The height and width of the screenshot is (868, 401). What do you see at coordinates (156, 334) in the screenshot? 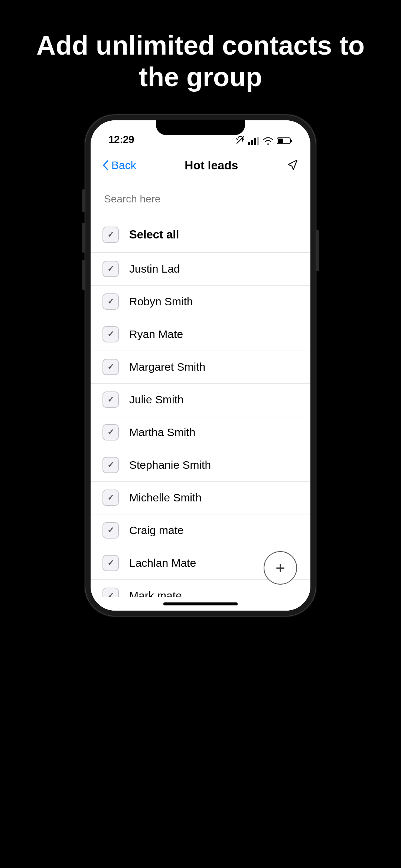
I see `contact-name-ryan-mate: Ryan Mate` at bounding box center [156, 334].